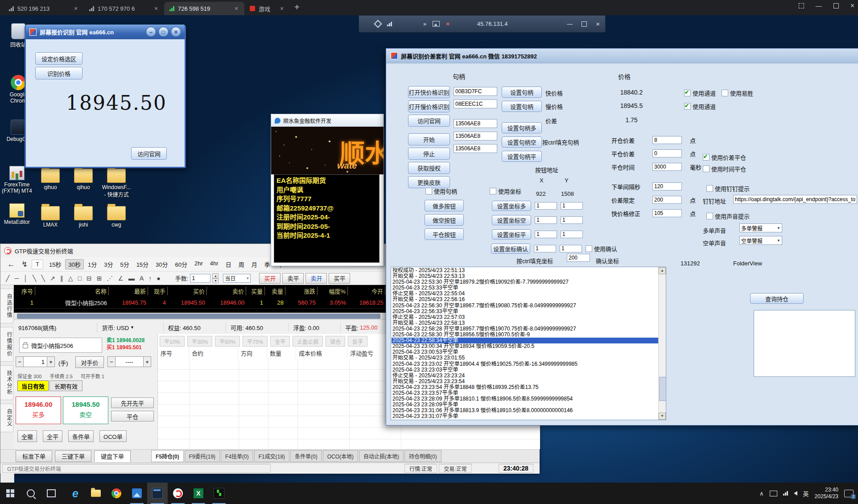  Describe the element at coordinates (204, 8) in the screenshot. I see `browser-tab-active: 726 598 519 ×` at that location.